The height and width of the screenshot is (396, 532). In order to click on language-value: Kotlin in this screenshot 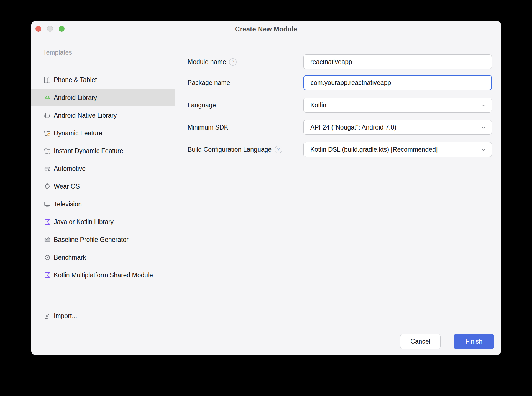, I will do `click(318, 105)`.